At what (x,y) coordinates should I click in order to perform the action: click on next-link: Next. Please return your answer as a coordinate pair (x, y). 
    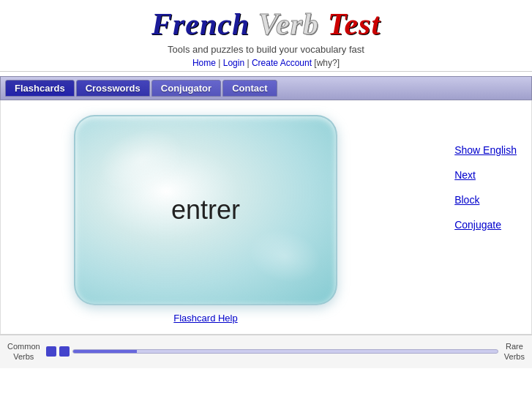
    Looking at the image, I should click on (486, 175).